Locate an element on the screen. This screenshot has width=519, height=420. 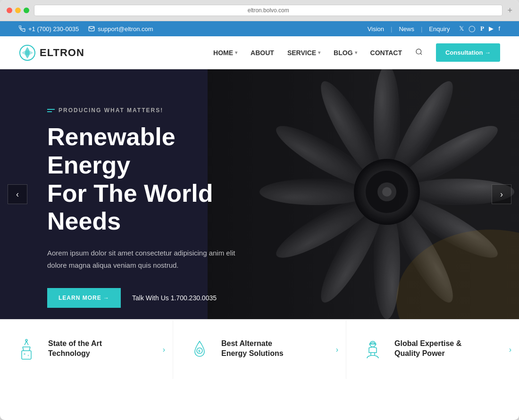
feature-title-1: State of the ArtTechnology is located at coordinates (75, 349).